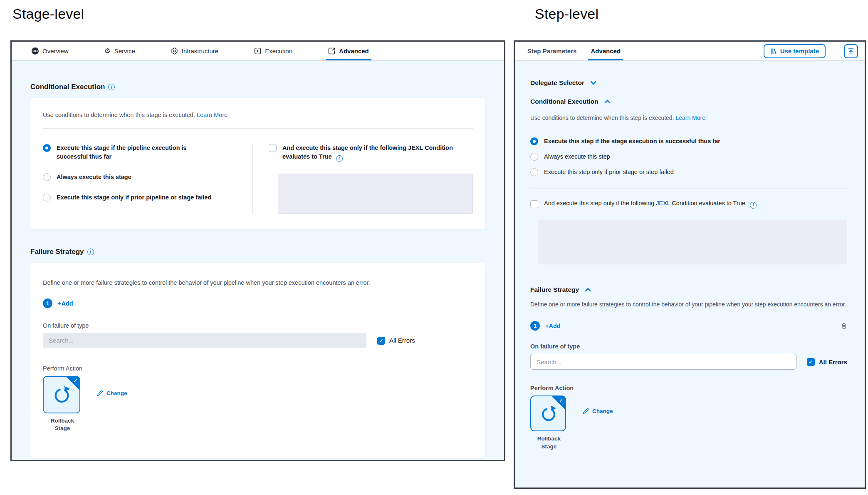  I want to click on radio-execute-if-successful: Execute this stage if the pipeline execu…, so click(143, 152).